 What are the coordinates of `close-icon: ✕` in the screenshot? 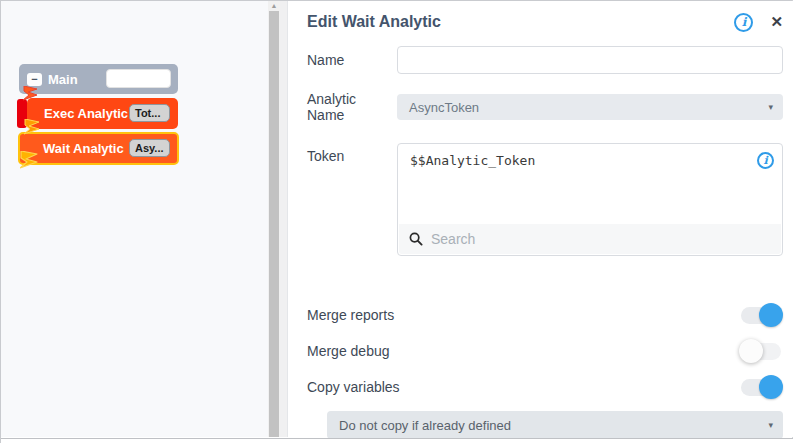 It's located at (776, 22).